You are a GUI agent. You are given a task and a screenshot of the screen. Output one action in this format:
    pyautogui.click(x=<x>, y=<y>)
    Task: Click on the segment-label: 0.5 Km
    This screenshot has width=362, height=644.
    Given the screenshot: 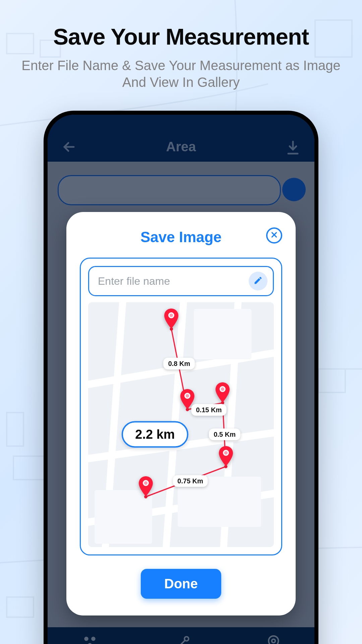 What is the action you would take?
    pyautogui.click(x=225, y=435)
    